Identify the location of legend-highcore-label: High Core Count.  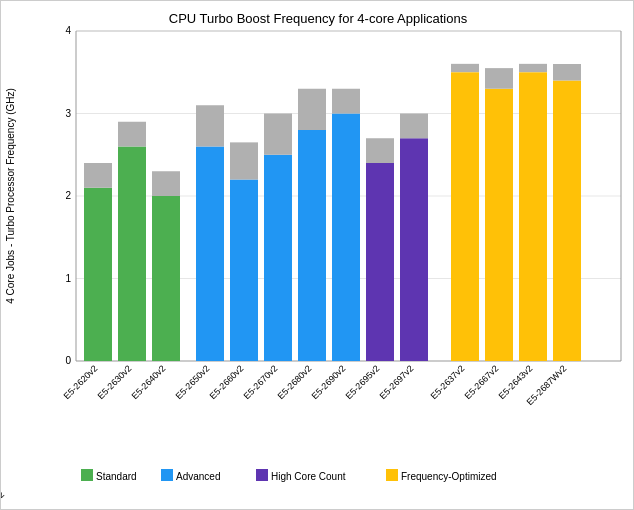
(308, 476).